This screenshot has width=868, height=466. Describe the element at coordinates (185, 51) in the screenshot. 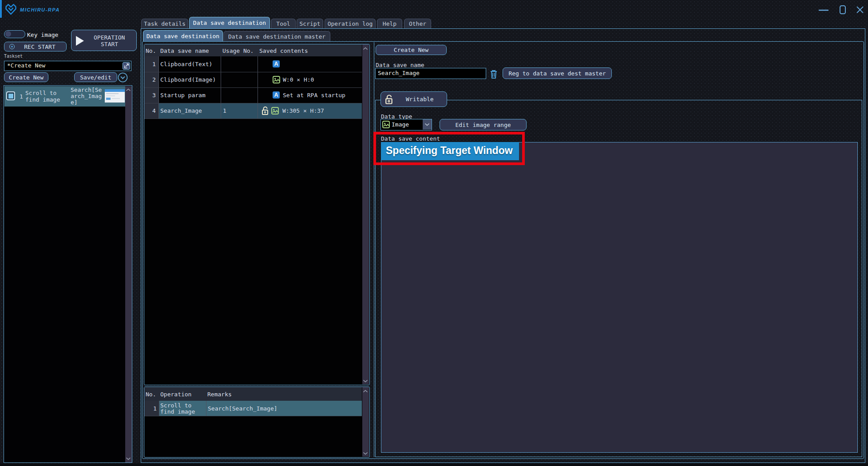

I see `col-name: Data save name` at that location.